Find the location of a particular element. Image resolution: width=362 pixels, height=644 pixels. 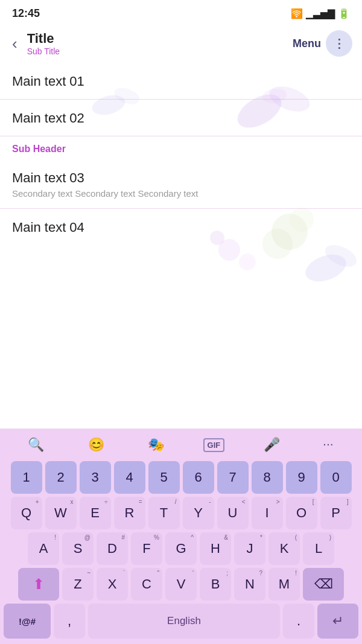

list-item-4-main: Main text 04 is located at coordinates (48, 227).